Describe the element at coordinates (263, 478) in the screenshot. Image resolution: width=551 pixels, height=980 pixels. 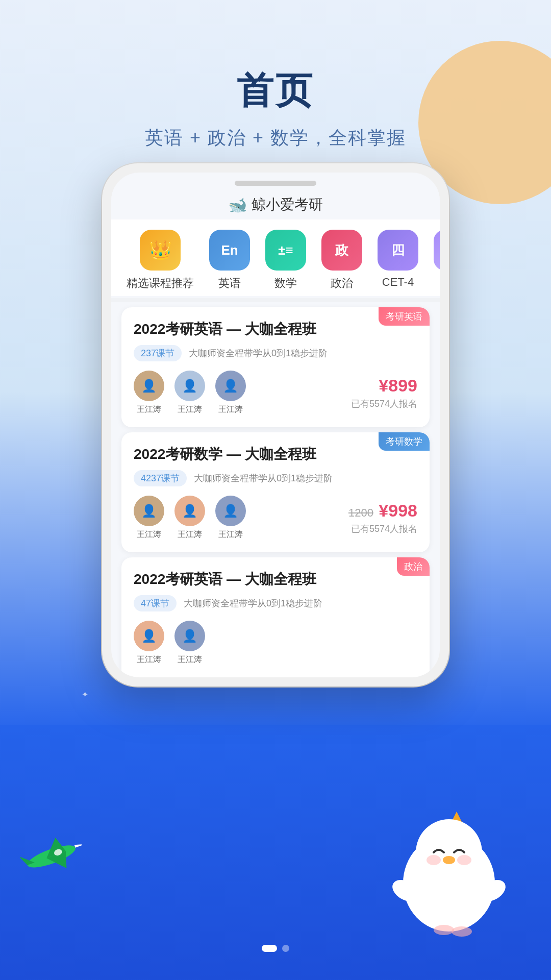
I see `course-desc-2: 大咖师资全程带学从0到1稳步进阶` at that location.